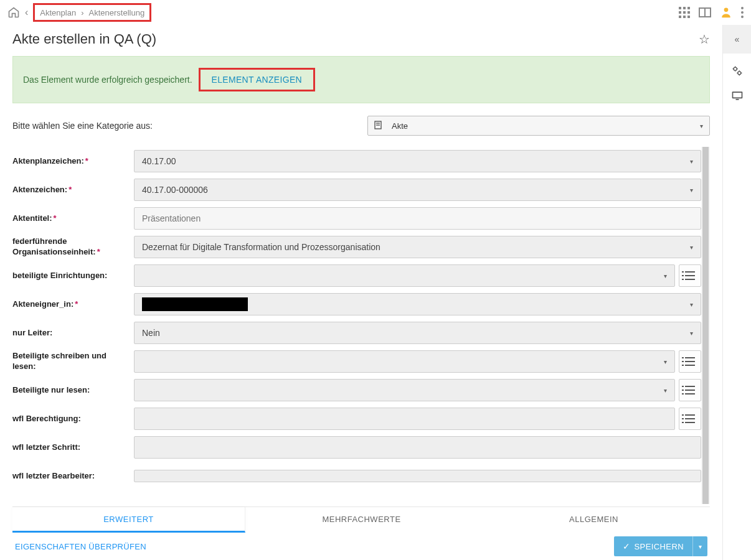 The width and height of the screenshot is (751, 560). Describe the element at coordinates (361, 520) in the screenshot. I see `tabs: ERWEITERT MEHRFACHWERTE ALLGEMEIN` at that location.